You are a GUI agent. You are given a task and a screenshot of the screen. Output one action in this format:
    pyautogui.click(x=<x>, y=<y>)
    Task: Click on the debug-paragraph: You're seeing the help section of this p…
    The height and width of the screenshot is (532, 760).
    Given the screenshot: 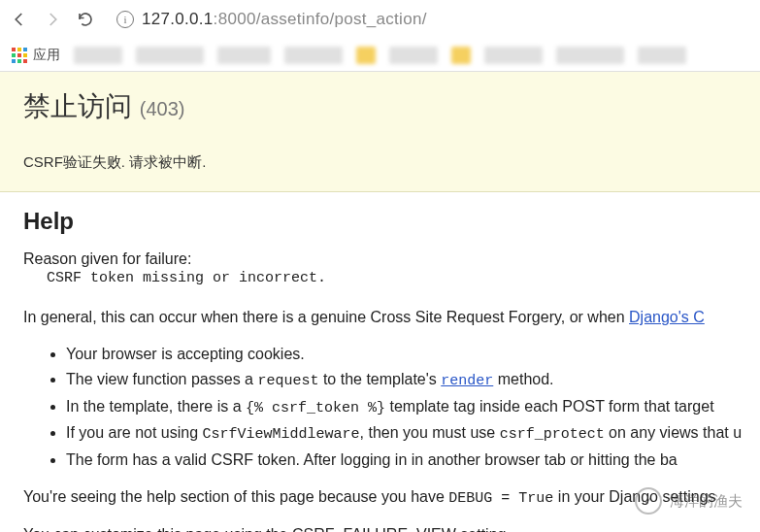 What is the action you would take?
    pyautogui.click(x=380, y=498)
    